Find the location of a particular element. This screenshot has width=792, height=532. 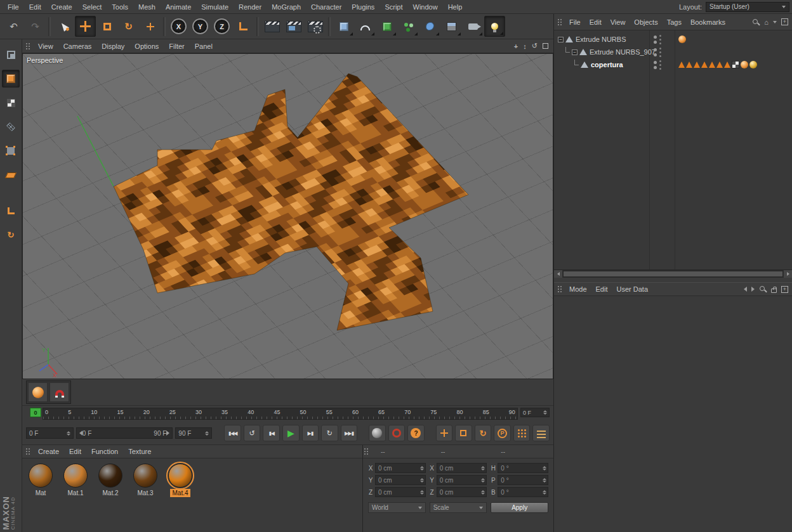

scroll-right-icon is located at coordinates (788, 274).